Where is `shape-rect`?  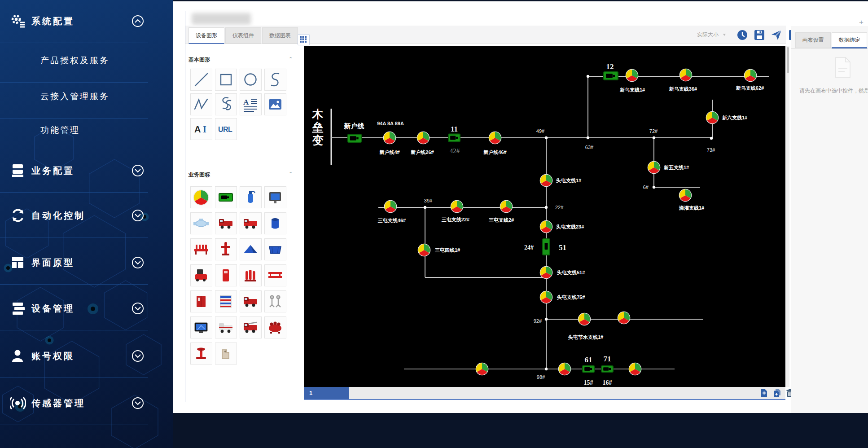
shape-rect is located at coordinates (226, 80).